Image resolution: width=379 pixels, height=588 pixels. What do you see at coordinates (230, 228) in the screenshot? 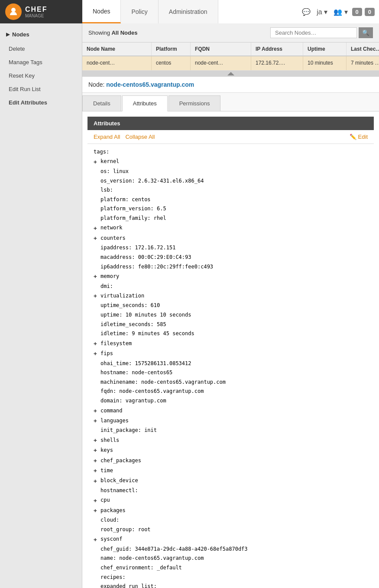
I see `attr-tree-item: + network` at bounding box center [230, 228].